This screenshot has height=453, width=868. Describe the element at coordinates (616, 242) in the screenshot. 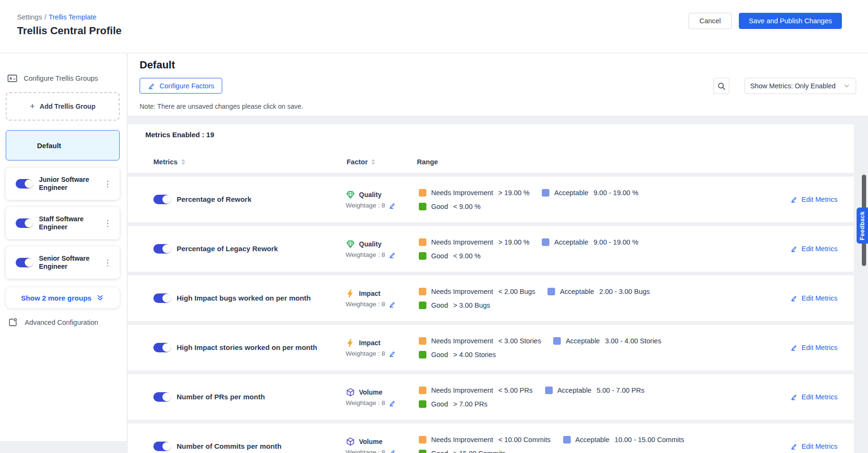

I see `range-value: 9.00 - 19.00 %` at that location.